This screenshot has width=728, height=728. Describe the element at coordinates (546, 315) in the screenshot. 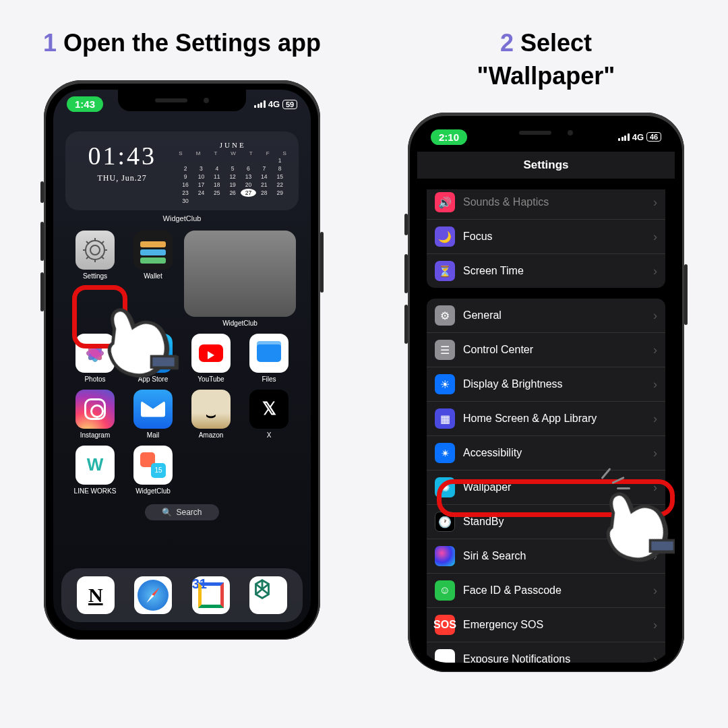

I see `settings-row-general: ⚙General›` at that location.